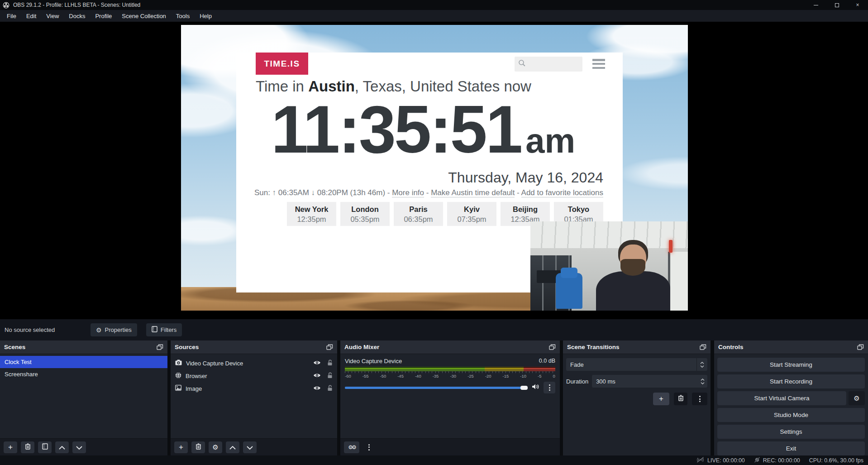  What do you see at coordinates (757, 460) in the screenshot?
I see `record-inactive-icon` at bounding box center [757, 460].